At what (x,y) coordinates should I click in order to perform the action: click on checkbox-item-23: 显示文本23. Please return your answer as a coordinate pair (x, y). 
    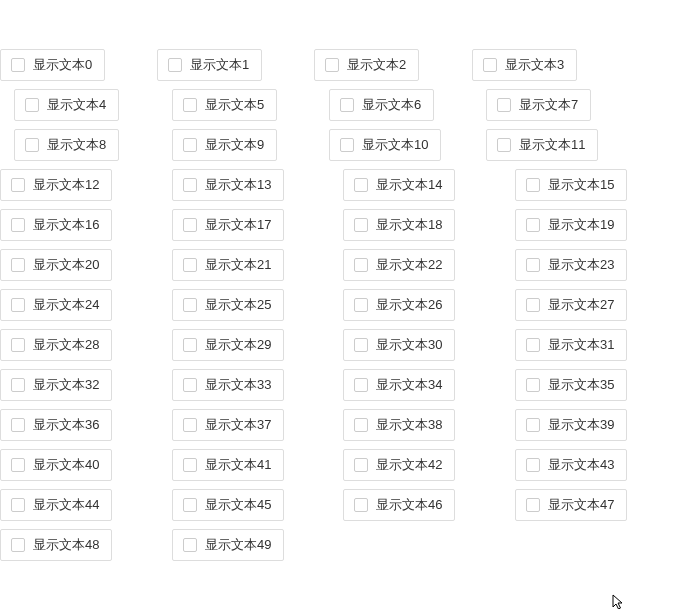
    Looking at the image, I should click on (571, 265).